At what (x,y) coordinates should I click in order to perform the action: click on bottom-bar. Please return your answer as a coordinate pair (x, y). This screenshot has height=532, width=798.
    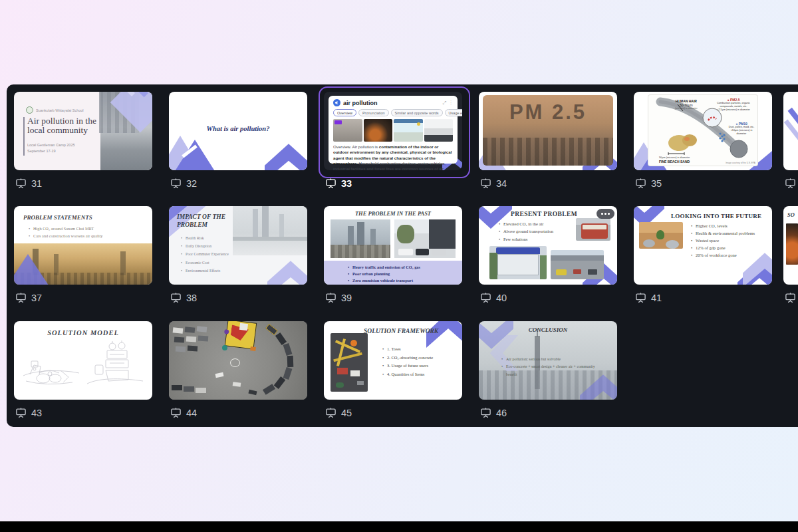
    Looking at the image, I should click on (399, 527).